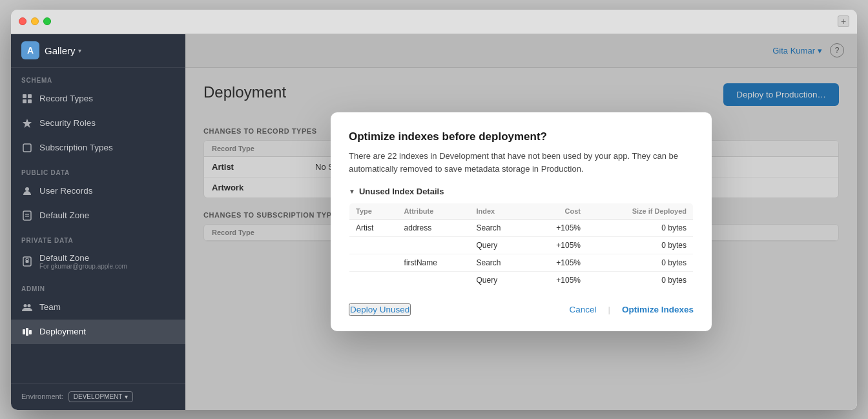  What do you see at coordinates (27, 99) in the screenshot?
I see `grid-icon` at bounding box center [27, 99].